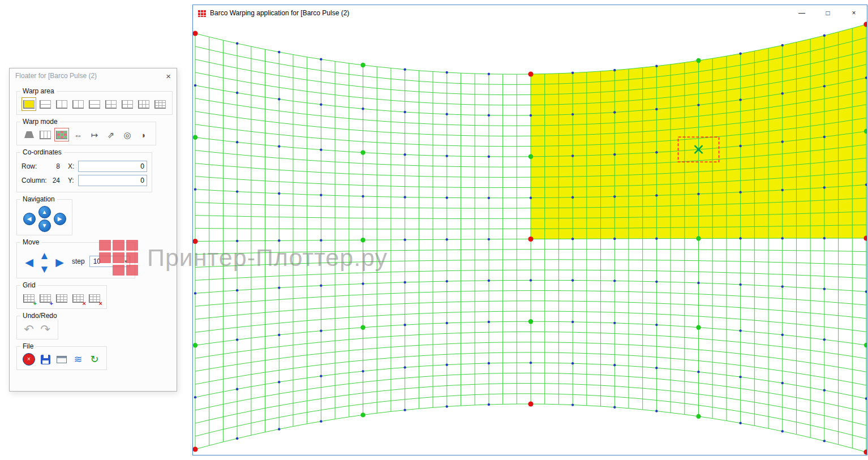  What do you see at coordinates (854, 13) in the screenshot?
I see `close-button: ×` at bounding box center [854, 13].